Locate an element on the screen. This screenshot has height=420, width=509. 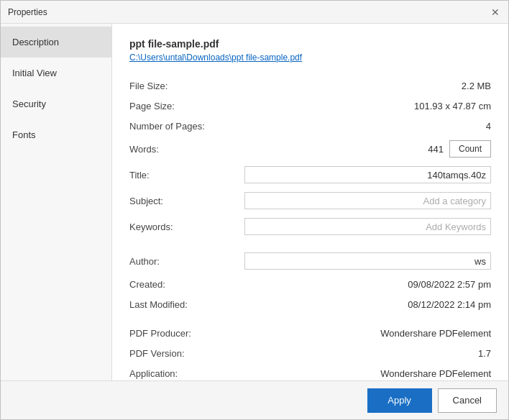
application-value: Wondershare PDFelement is located at coordinates (368, 374).